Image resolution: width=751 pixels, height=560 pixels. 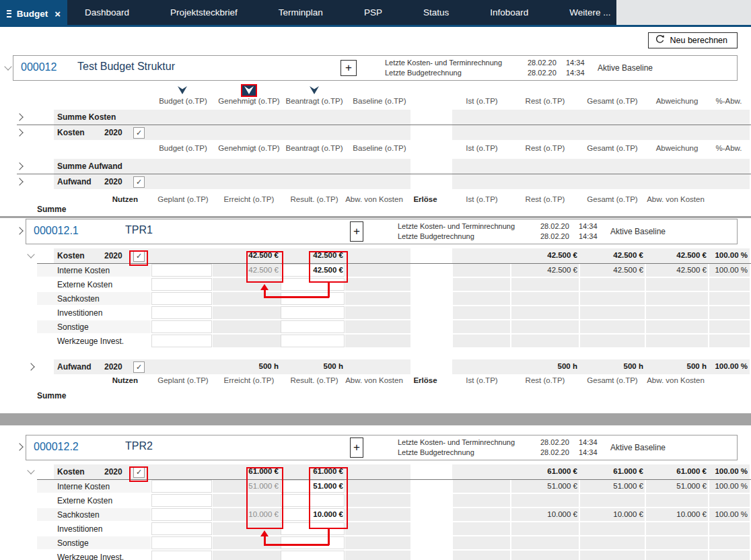 What do you see at coordinates (312, 514) in the screenshot?
I see `value-beantragt: 10.000 €` at bounding box center [312, 514].